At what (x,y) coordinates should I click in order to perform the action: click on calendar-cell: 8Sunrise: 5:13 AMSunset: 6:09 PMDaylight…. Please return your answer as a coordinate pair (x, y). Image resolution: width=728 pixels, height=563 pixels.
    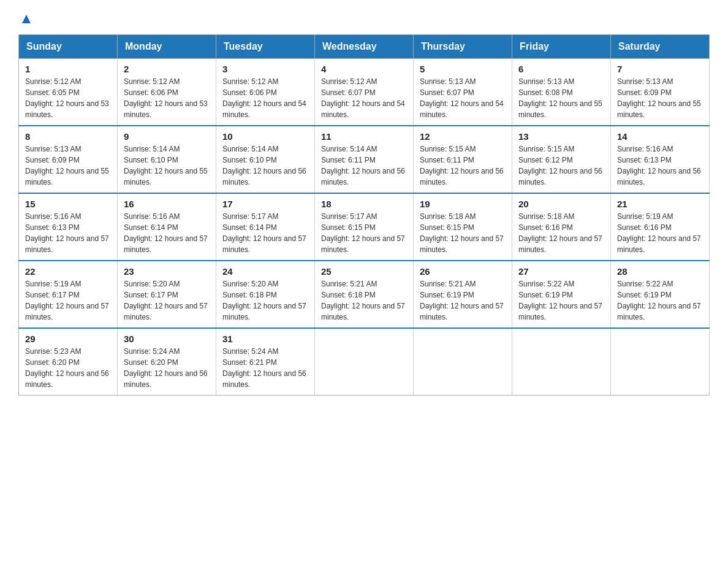
    Looking at the image, I should click on (69, 159).